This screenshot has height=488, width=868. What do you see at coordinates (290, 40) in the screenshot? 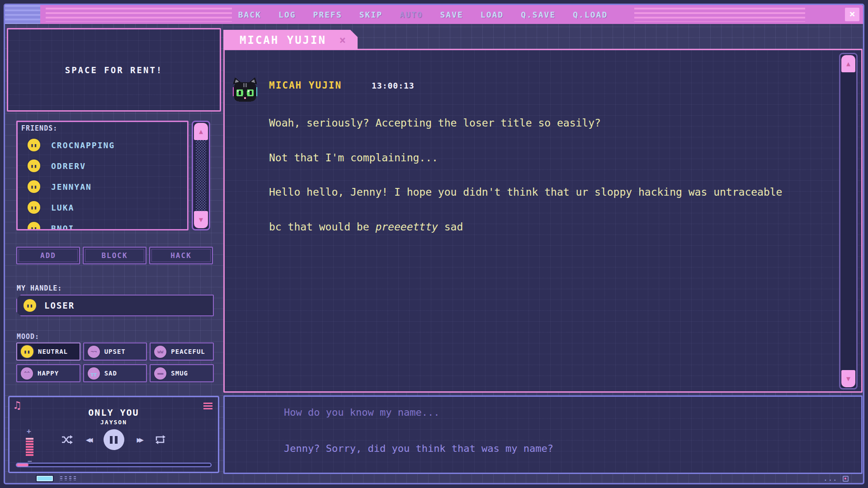
I see `chat-tab-micah-yujin: MICAH YUJIN ×` at bounding box center [290, 40].